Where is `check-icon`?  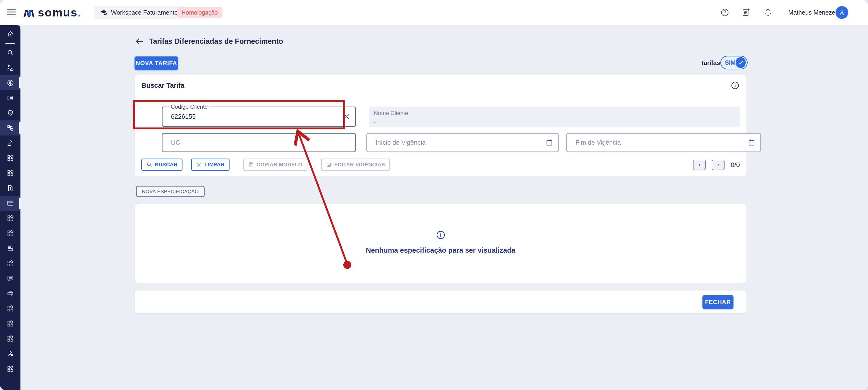 check-icon is located at coordinates (741, 63).